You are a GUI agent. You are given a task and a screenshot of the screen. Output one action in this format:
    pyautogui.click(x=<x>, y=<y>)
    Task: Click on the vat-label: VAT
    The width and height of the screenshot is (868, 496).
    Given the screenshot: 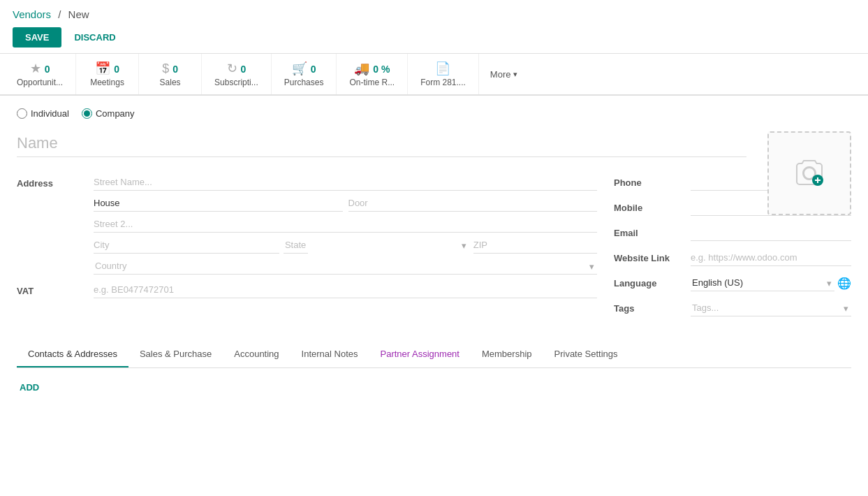 What is the action you would take?
    pyautogui.click(x=55, y=289)
    